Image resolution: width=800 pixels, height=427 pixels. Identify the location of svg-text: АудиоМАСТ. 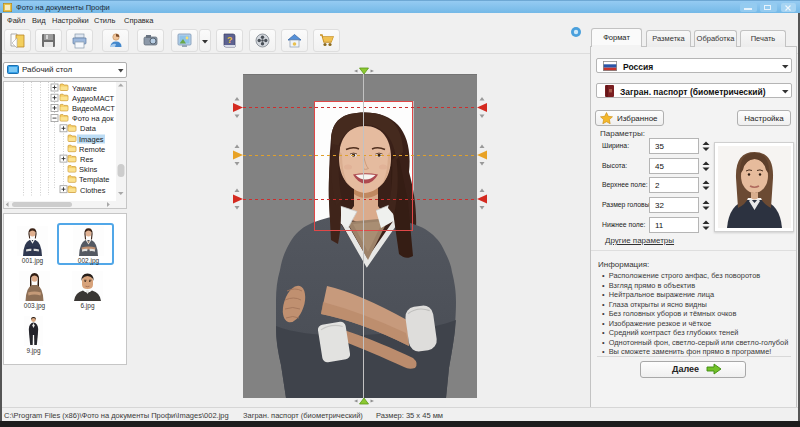
(93, 98).